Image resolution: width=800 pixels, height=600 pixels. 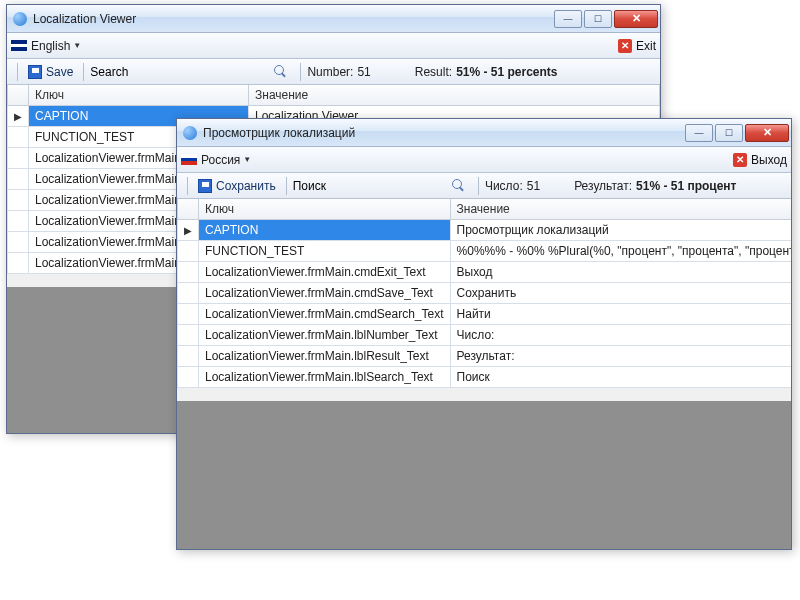 What do you see at coordinates (603, 186) in the screenshot?
I see `result-label: Результат:` at bounding box center [603, 186].